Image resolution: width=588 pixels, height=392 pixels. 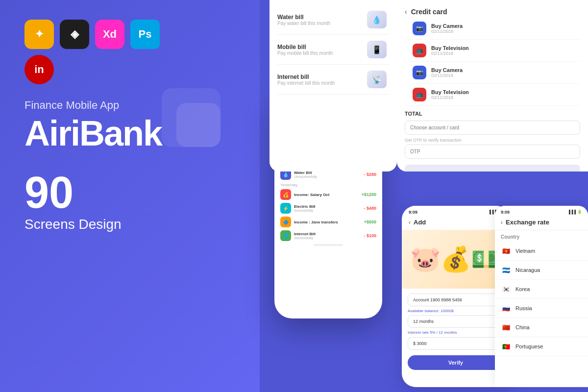 I want to click on tool-icons: ✦ ◈ Xd Ps in, so click(x=93, y=52).